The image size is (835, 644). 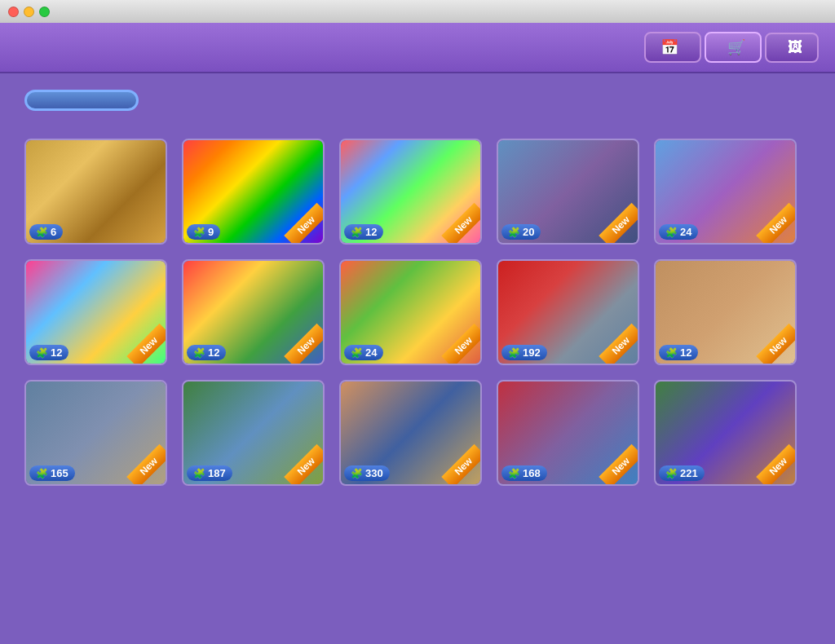 What do you see at coordinates (411, 433) in the screenshot?
I see `puzzle-item: 🧩330` at bounding box center [411, 433].